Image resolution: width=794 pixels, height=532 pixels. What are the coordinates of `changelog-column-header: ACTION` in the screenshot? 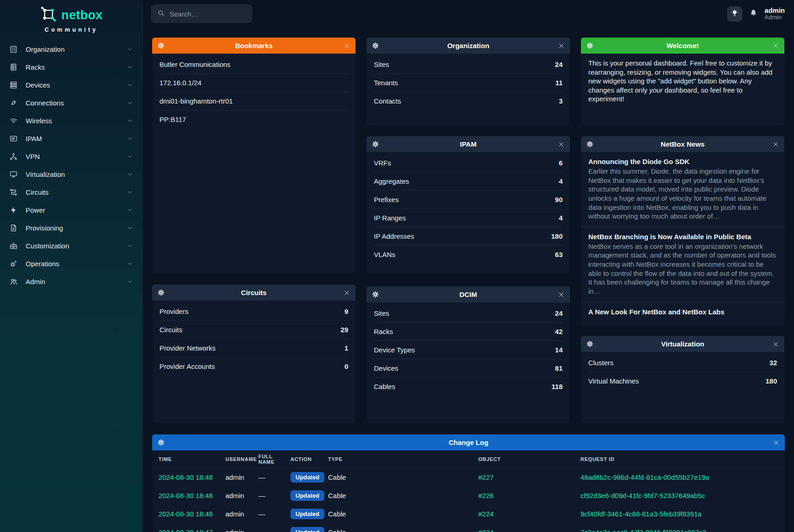 It's located at (305, 459).